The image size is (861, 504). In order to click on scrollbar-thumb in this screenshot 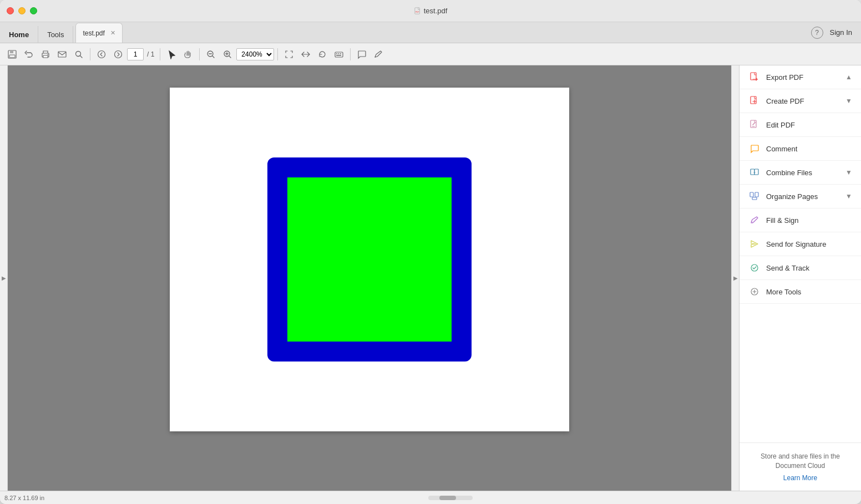, I will do `click(448, 498)`.